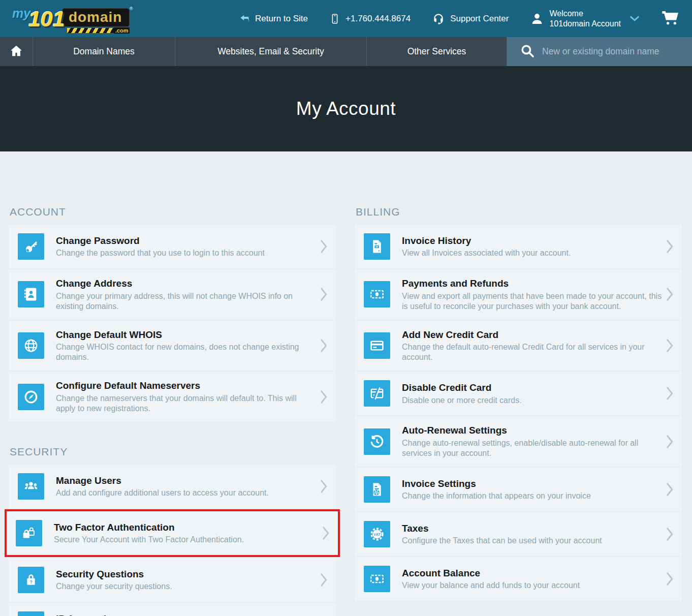 This screenshot has width=692, height=616. I want to click on menu-item-ip-access-logger: IP Access Logger View logs showing when …, so click(172, 609).